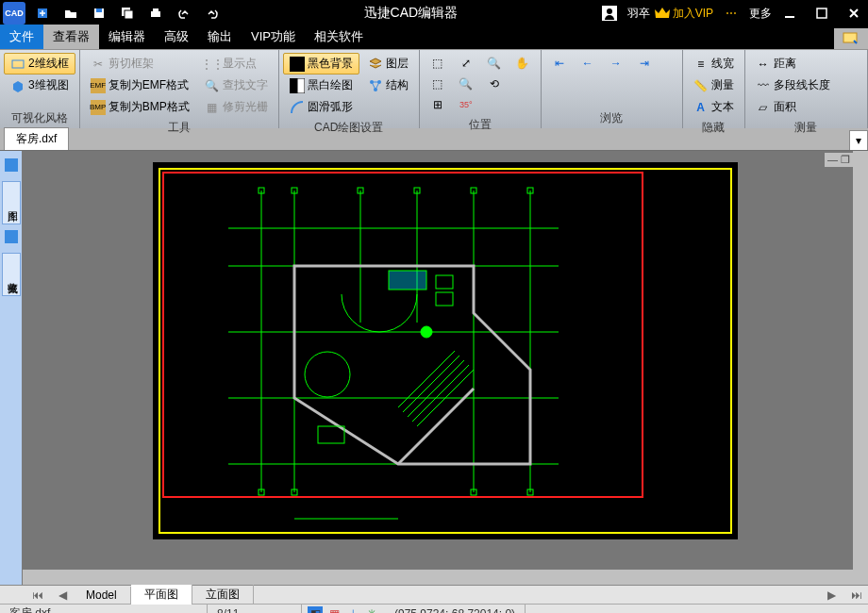  I want to click on ribbon-group-style: 2维线框 3维视图 可视化风格, so click(40, 89).